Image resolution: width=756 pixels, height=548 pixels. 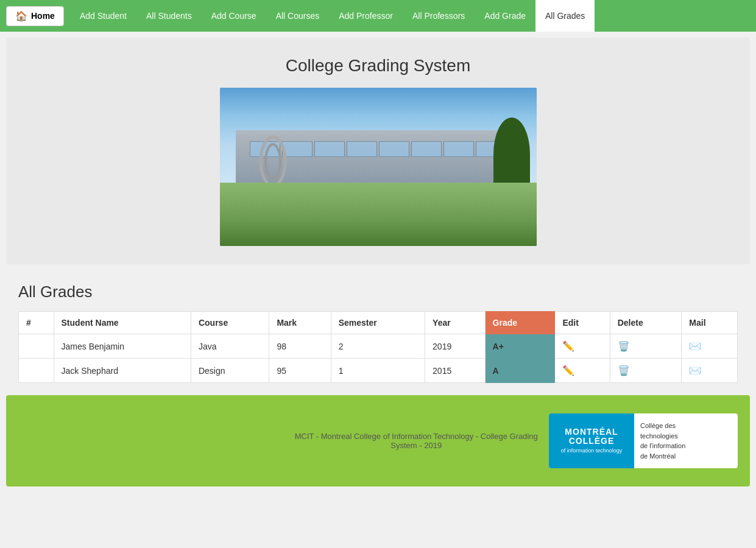 I want to click on cell-course: Design, so click(x=230, y=371).